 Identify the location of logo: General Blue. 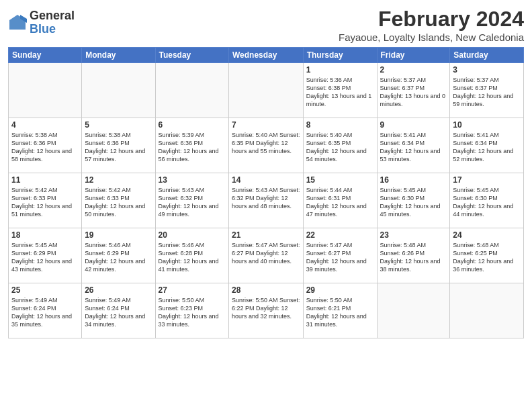
(42, 23).